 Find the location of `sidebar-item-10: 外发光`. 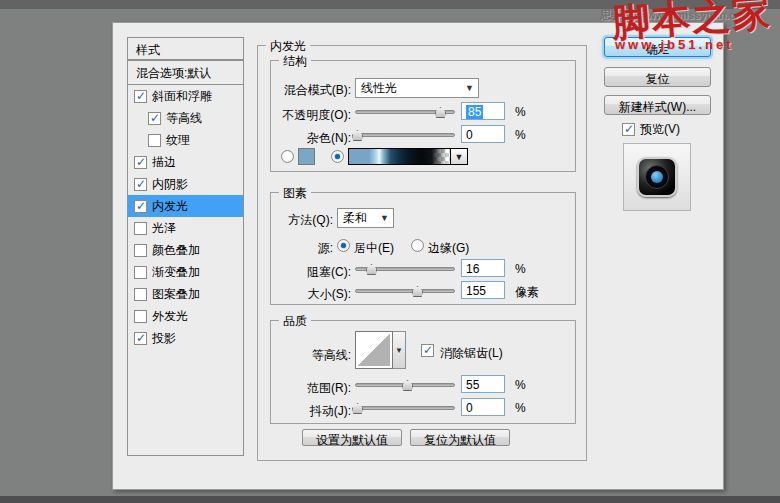

sidebar-item-10: 外发光 is located at coordinates (186, 316).